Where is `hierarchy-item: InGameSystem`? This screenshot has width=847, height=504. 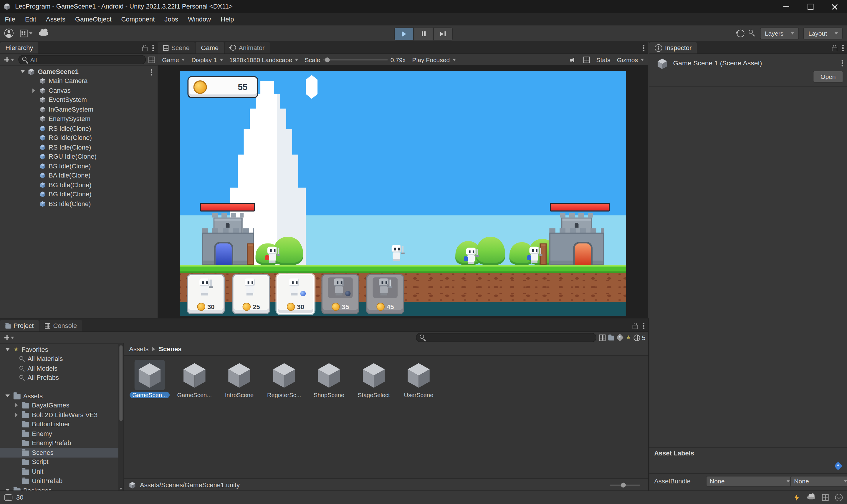
hierarchy-item: InGameSystem is located at coordinates (79, 109).